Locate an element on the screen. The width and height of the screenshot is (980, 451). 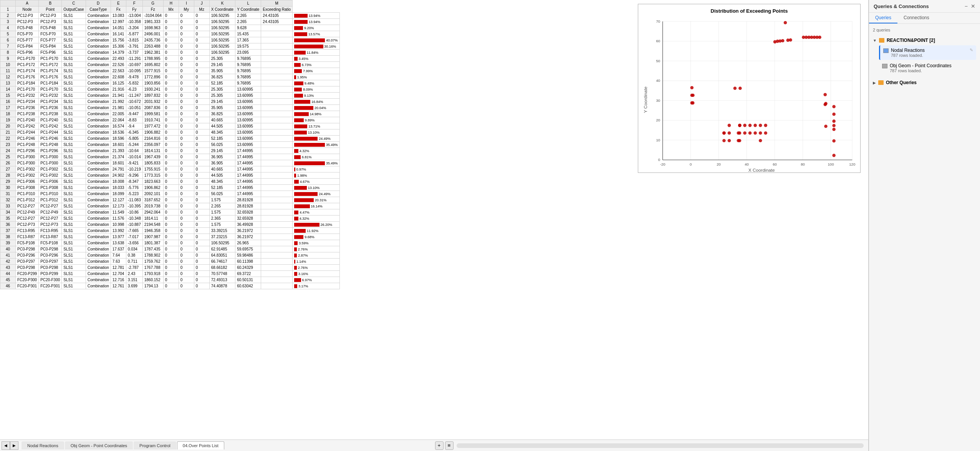
cell: 22.005 is located at coordinates (118, 114).